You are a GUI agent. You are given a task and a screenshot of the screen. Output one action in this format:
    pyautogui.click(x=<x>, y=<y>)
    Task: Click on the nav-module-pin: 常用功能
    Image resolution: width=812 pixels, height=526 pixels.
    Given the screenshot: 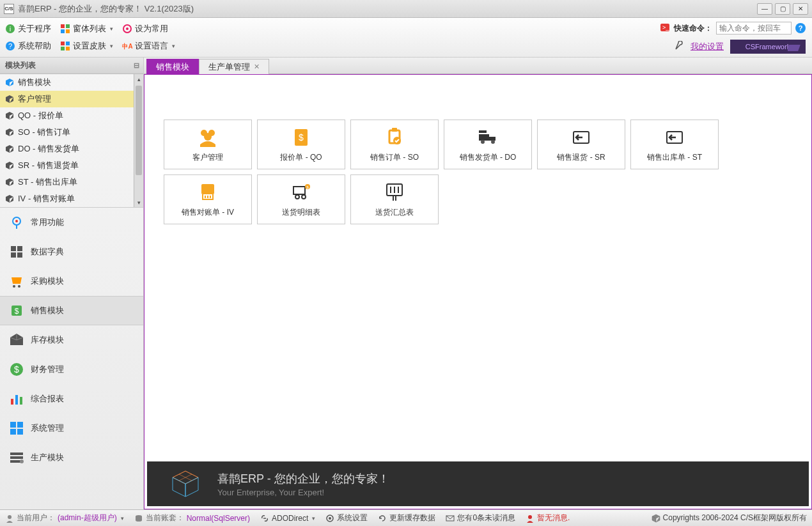 What is the action you would take?
    pyautogui.click(x=72, y=222)
    